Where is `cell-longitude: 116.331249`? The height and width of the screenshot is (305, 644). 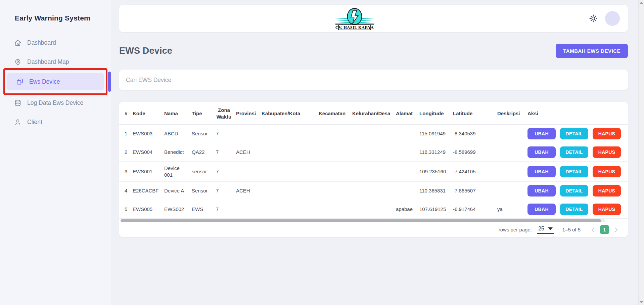 cell-longitude: 116.331249 is located at coordinates (434, 152).